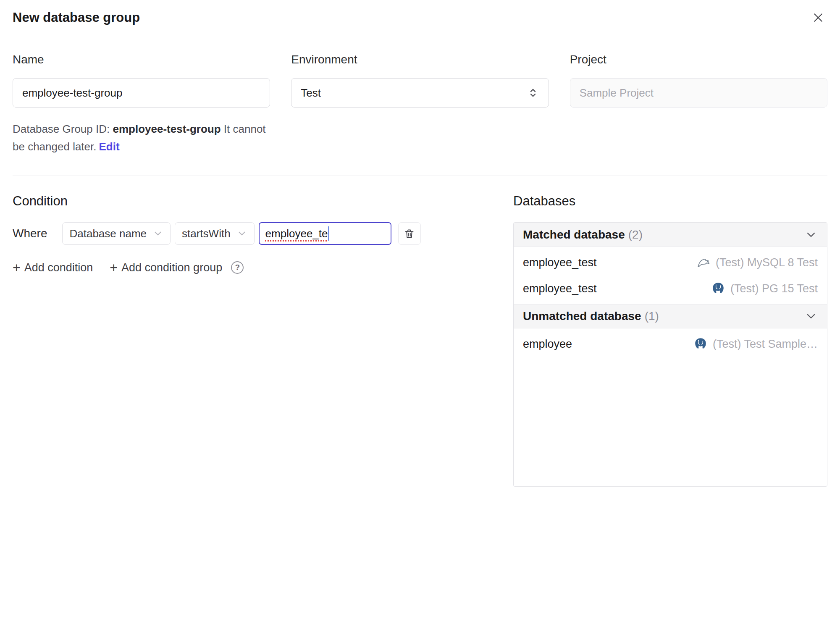 The width and height of the screenshot is (840, 630). What do you see at coordinates (311, 93) in the screenshot?
I see `environment-selected-value: Test` at bounding box center [311, 93].